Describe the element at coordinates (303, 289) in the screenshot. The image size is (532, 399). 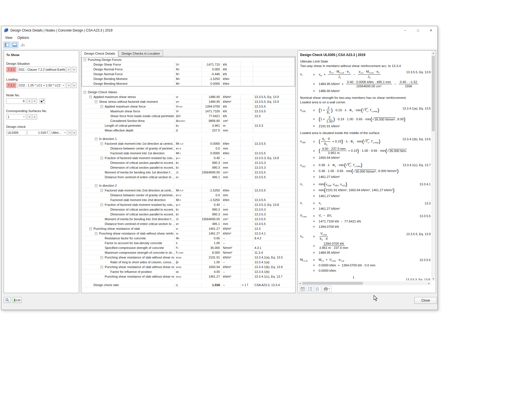
I see `result-table-button` at that location.